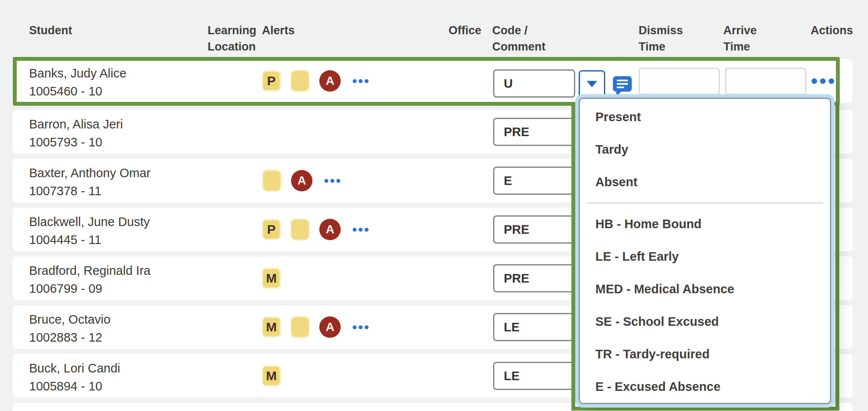 The image size is (868, 411). Describe the element at coordinates (315, 229) in the screenshot. I see `alerts-group: P A` at that location.